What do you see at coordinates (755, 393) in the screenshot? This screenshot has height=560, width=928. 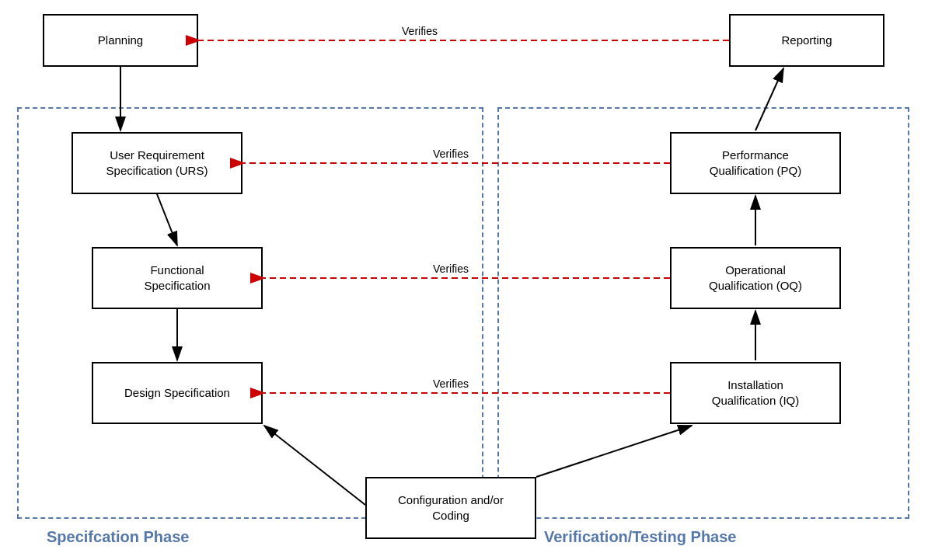 I see `iq-box: InstallationQualification (IQ)` at bounding box center [755, 393].